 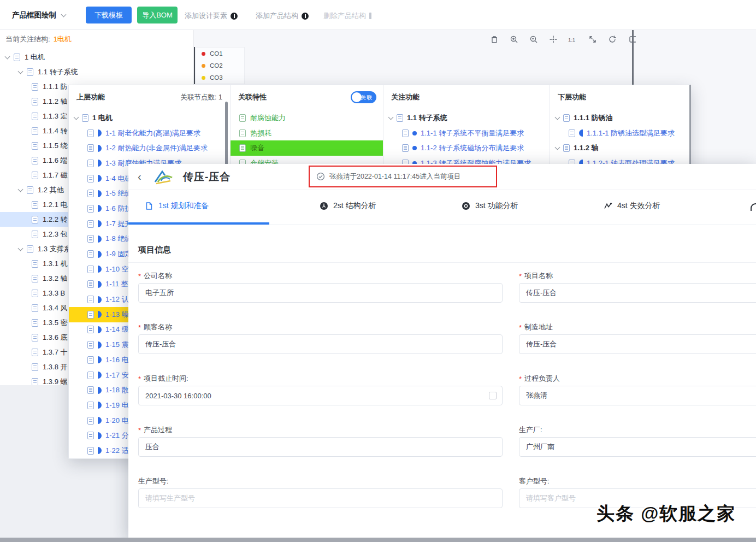 I want to click on tree-node-label: 1.3.2 轴, so click(x=55, y=279).